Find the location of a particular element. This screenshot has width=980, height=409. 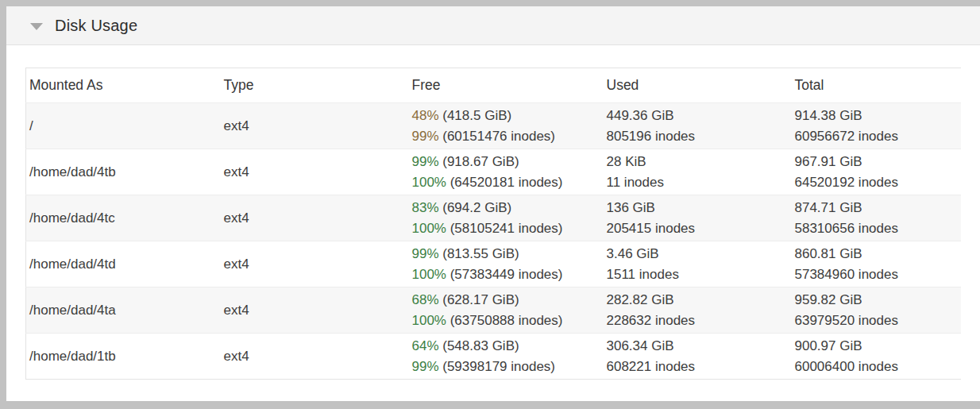

used-cell: 306.34 GiB 608221 inodes is located at coordinates (697, 357).